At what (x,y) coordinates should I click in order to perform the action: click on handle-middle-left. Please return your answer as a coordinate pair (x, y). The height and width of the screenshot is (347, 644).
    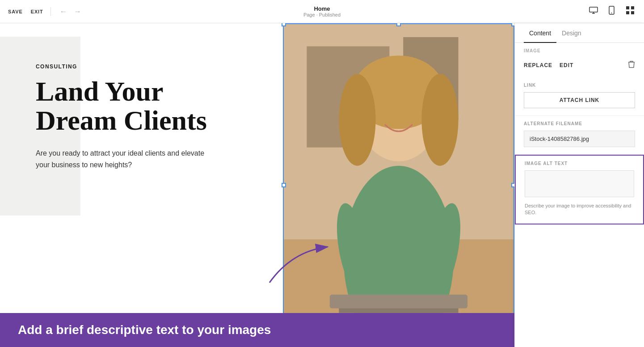
    Looking at the image, I should click on (284, 185).